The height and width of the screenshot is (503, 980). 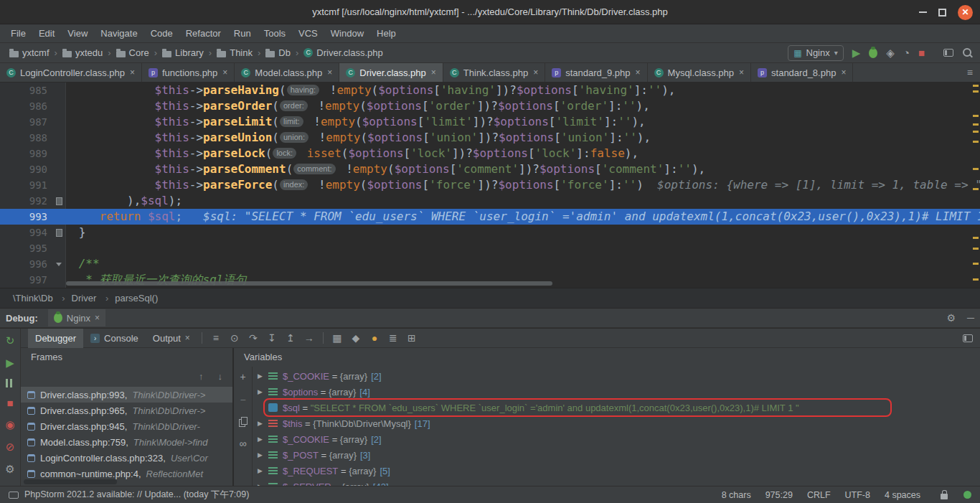 What do you see at coordinates (857, 53) in the screenshot?
I see `run-button: ▶` at bounding box center [857, 53].